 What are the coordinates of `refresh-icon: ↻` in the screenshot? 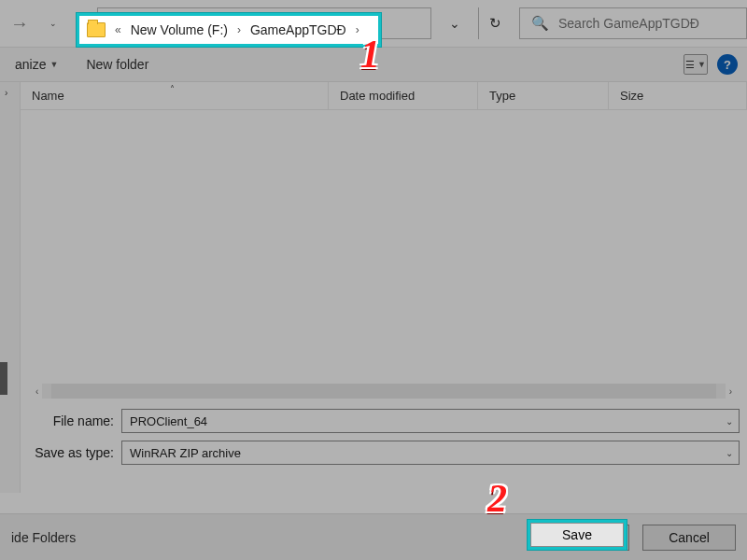 It's located at (495, 23).